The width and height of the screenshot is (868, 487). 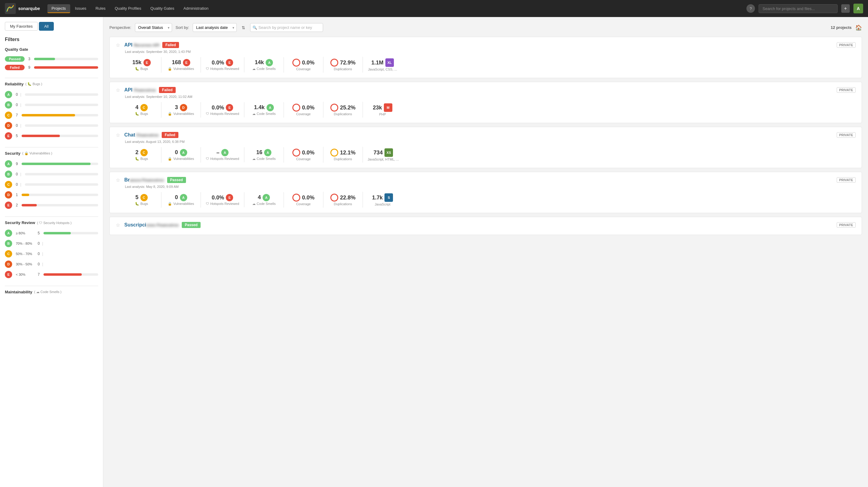 What do you see at coordinates (184, 153) in the screenshot?
I see `vuln-rating-3: A` at bounding box center [184, 153].